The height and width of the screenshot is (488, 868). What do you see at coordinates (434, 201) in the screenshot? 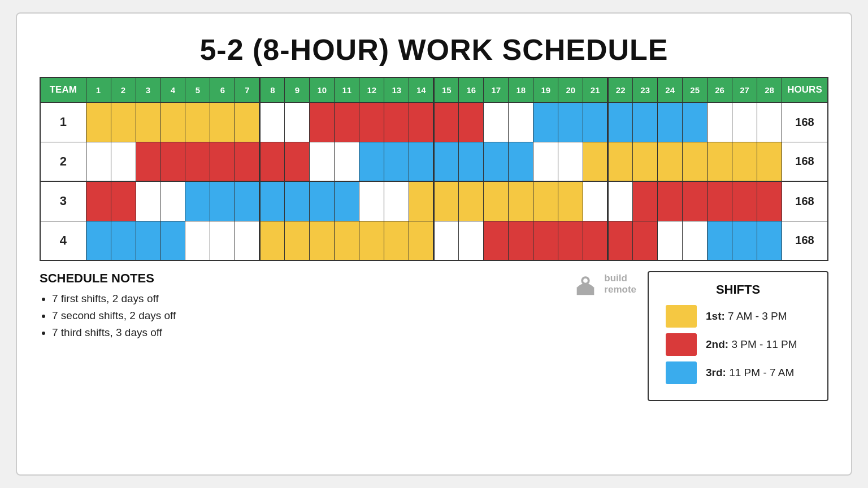
I see `table-row: 3` at bounding box center [434, 201].